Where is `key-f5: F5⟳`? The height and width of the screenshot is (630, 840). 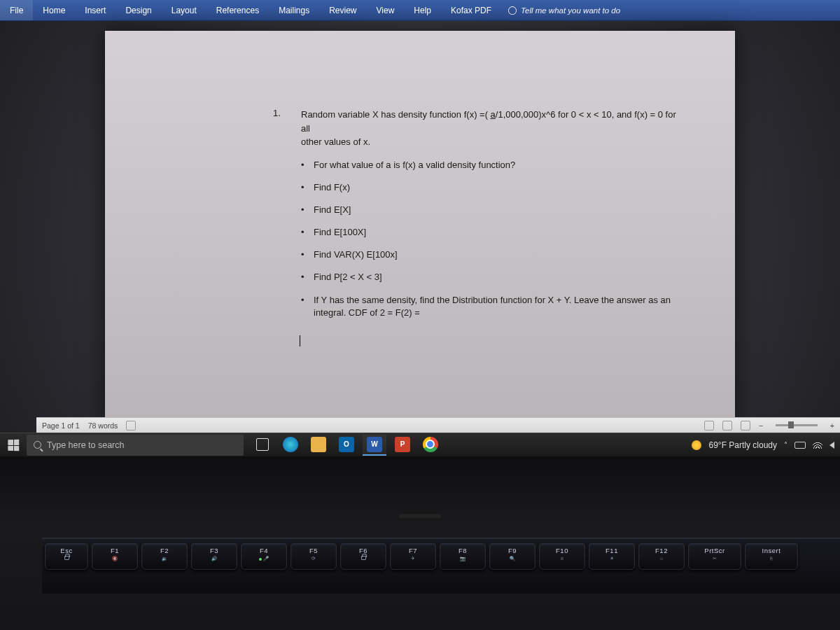 key-f5: F5⟳ is located at coordinates (314, 556).